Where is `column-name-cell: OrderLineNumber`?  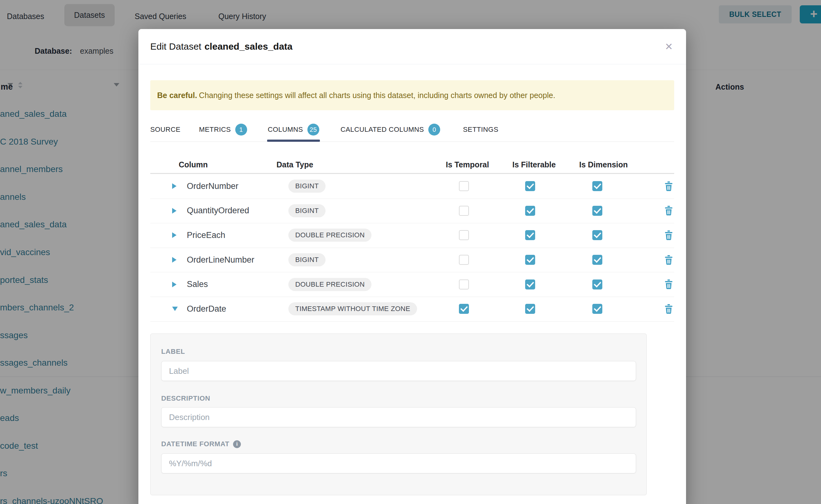 column-name-cell: OrderLineNumber is located at coordinates (221, 260).